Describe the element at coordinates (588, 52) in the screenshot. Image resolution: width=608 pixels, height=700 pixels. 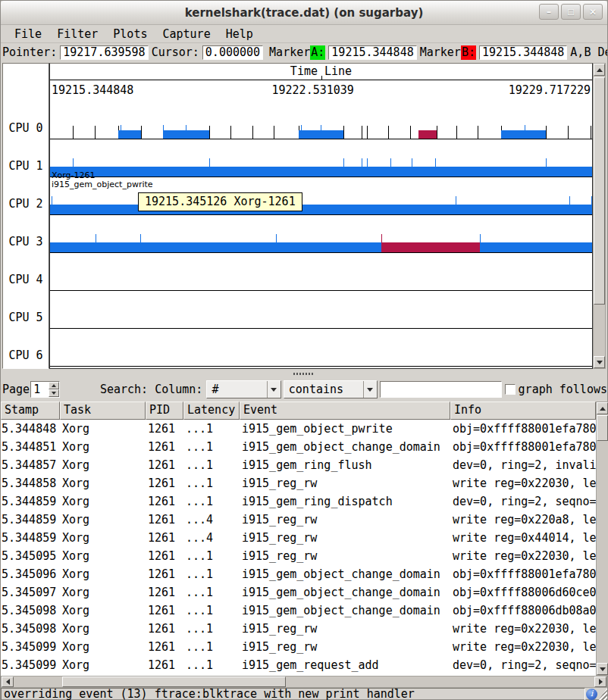
I see `delta-label: A,B Delta:` at that location.